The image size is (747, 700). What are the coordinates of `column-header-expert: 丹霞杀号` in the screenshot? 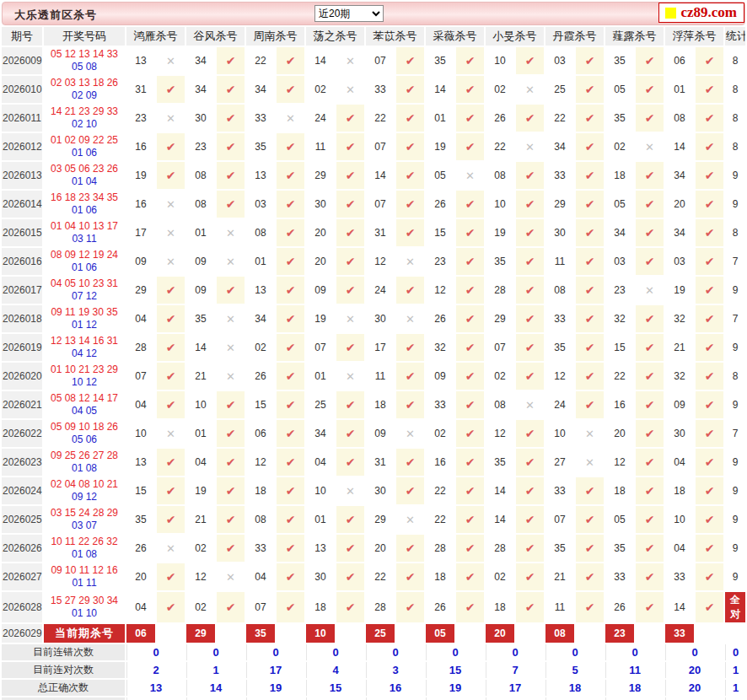 It's located at (575, 36).